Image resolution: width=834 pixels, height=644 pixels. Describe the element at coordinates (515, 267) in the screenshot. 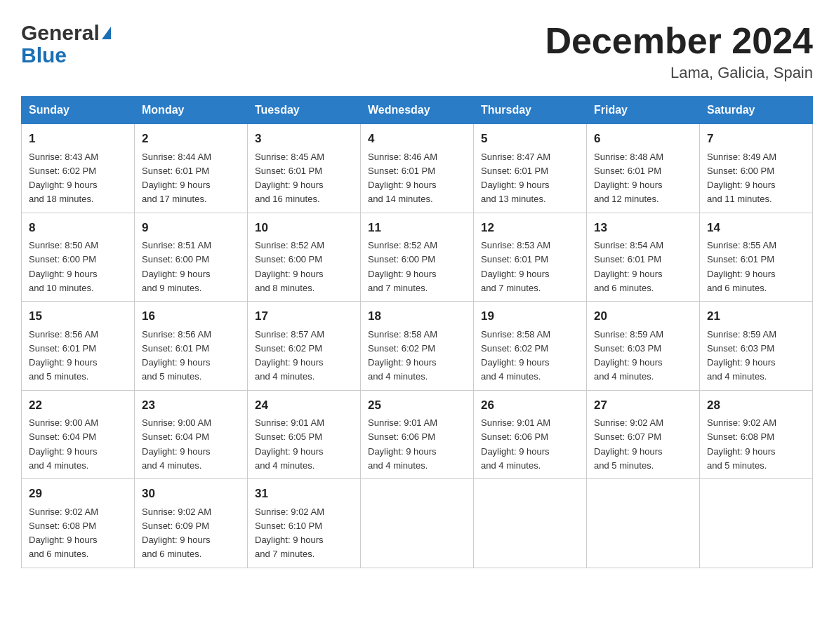

I see `day-info: Sunrise: 8:53 AMSunset: 6:01 PMDaylight:…` at that location.